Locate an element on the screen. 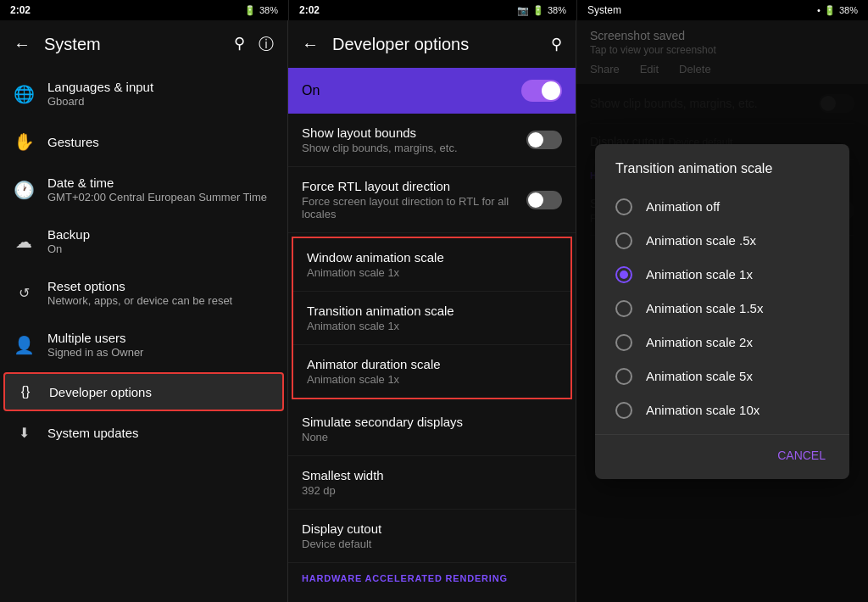 The width and height of the screenshot is (868, 602). nav-item-datetime: 🕐 Date & time GMT+02:00 Central European… is located at coordinates (144, 190).